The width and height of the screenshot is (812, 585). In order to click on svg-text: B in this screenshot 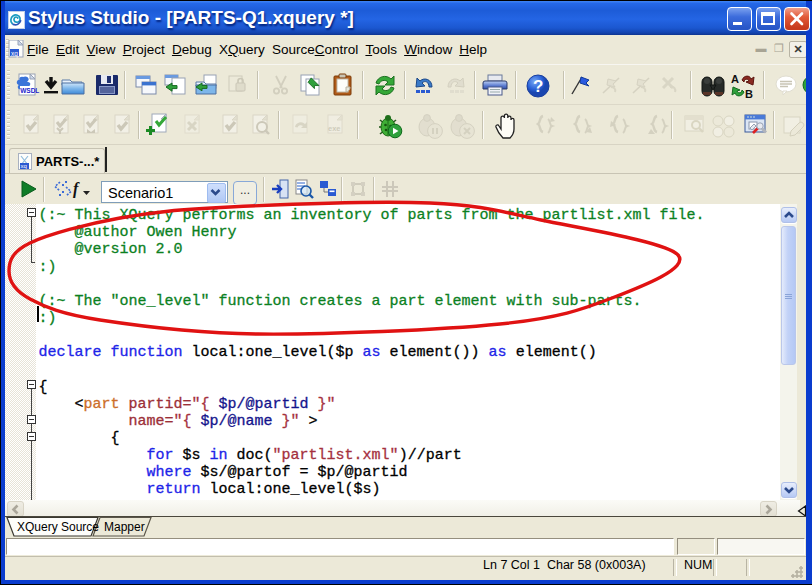, I will do `click(749, 94)`.